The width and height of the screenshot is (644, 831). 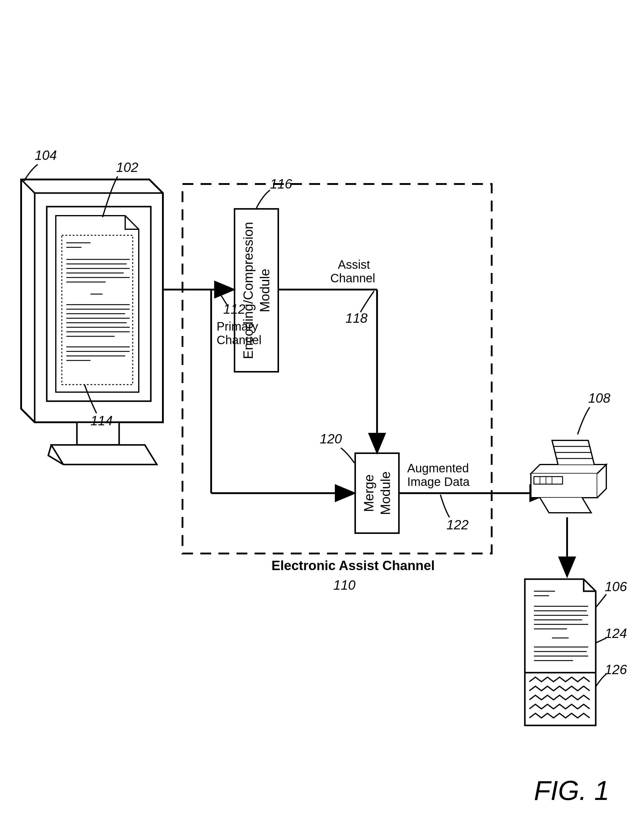 What do you see at coordinates (344, 585) in the screenshot?
I see `label-110: 110` at bounding box center [344, 585].